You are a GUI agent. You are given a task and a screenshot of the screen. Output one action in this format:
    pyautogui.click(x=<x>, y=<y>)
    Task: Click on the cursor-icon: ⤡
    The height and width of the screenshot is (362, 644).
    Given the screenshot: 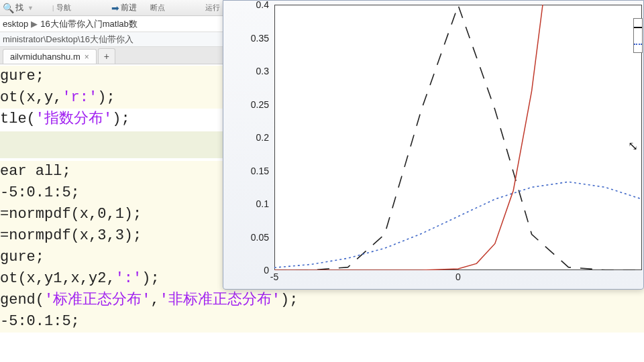 What is the action you would take?
    pyautogui.click(x=633, y=146)
    